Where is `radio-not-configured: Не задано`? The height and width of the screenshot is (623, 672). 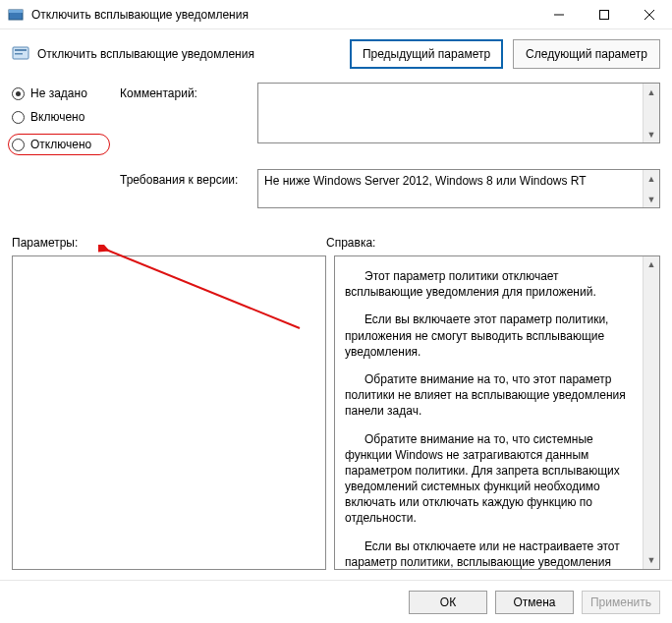 radio-not-configured: Не задано is located at coordinates (61, 93).